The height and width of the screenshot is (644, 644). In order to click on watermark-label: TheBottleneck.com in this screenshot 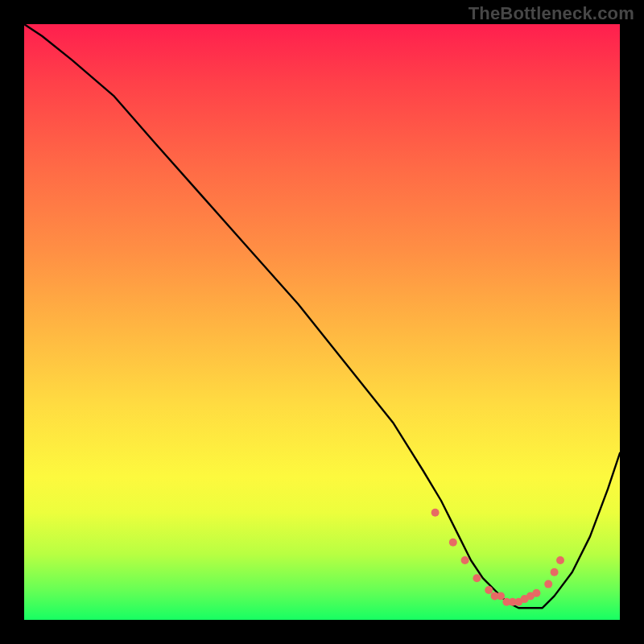, I will do `click(551, 14)`.